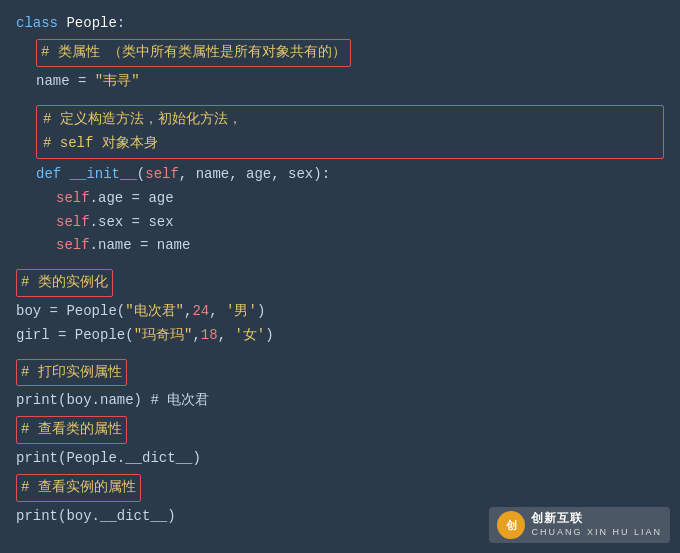 The height and width of the screenshot is (553, 680). I want to click on comment-class-attr-text: # 类属性 （类中所有类属性是所有对象共有的）, so click(194, 53).